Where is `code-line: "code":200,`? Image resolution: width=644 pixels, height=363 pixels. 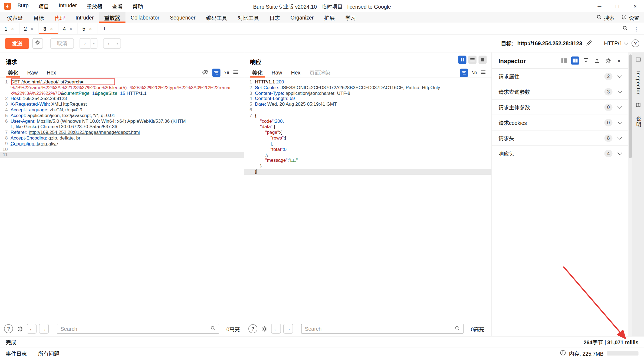
code-line: "code":200, is located at coordinates (368, 121).